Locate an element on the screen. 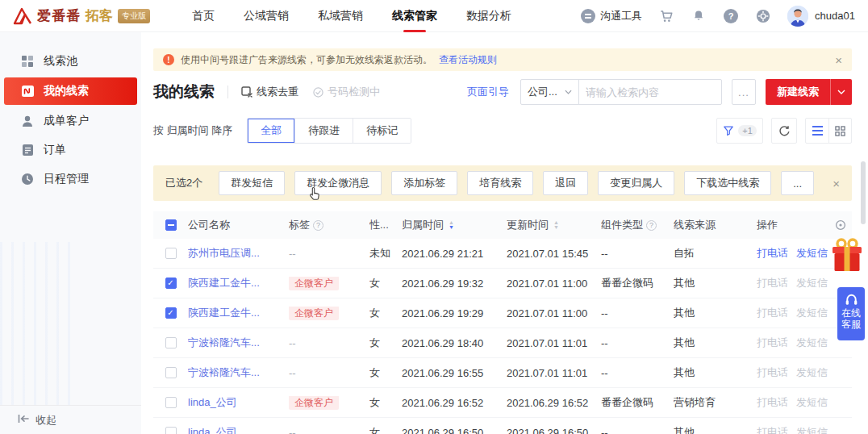 The image size is (868, 434). refresh-button is located at coordinates (784, 131).